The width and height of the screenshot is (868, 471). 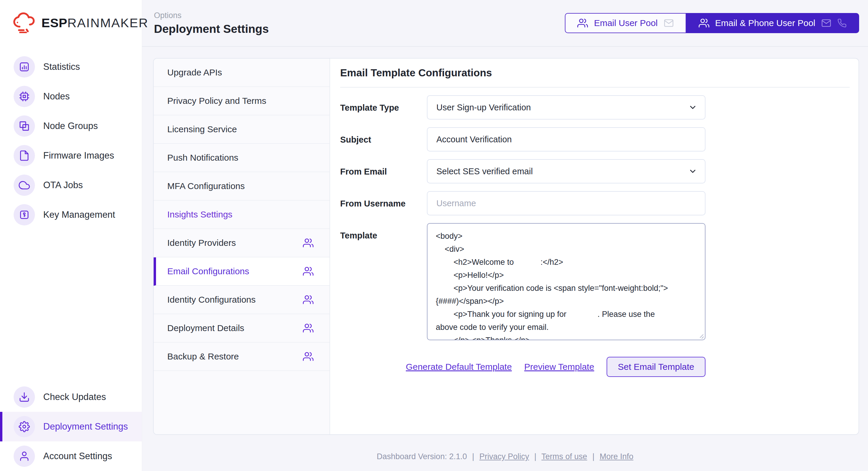 I want to click on from-username-input, so click(x=566, y=203).